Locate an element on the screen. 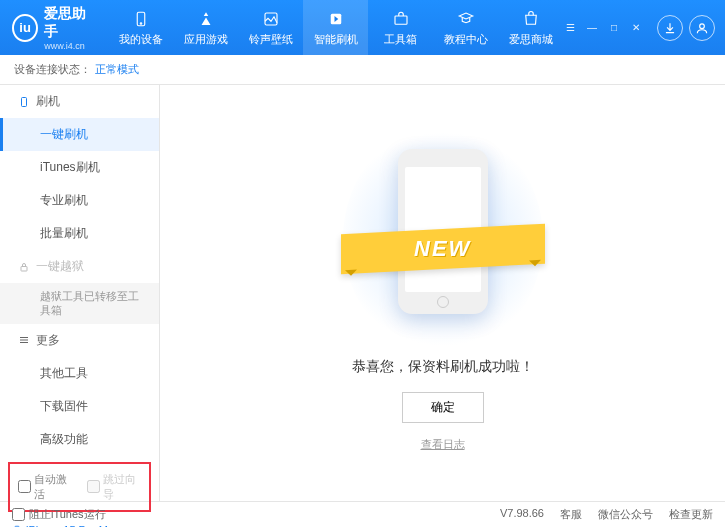 Image resolution: width=725 pixels, height=527 pixels. tutorial-icon is located at coordinates (466, 19).